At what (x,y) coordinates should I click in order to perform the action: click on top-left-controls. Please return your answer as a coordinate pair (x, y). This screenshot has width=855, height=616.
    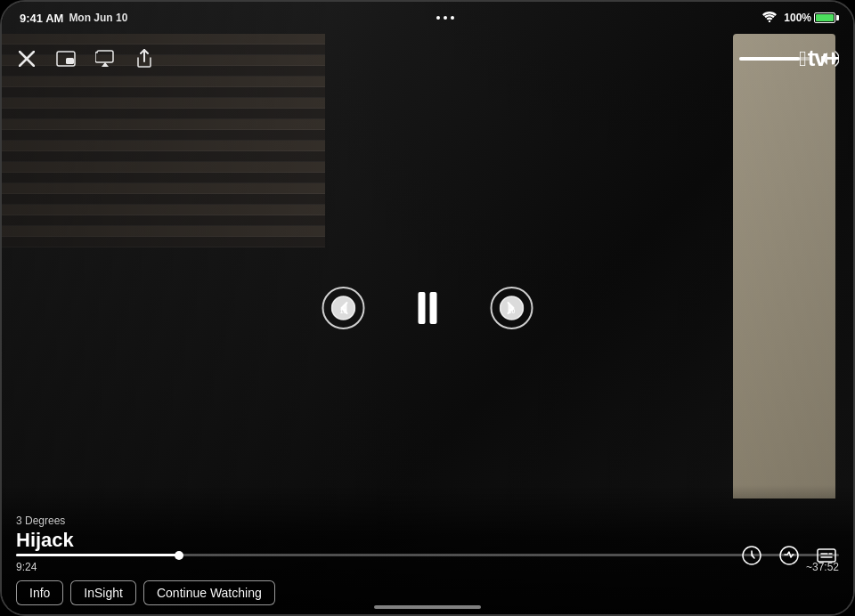
    Looking at the image, I should click on (86, 59).